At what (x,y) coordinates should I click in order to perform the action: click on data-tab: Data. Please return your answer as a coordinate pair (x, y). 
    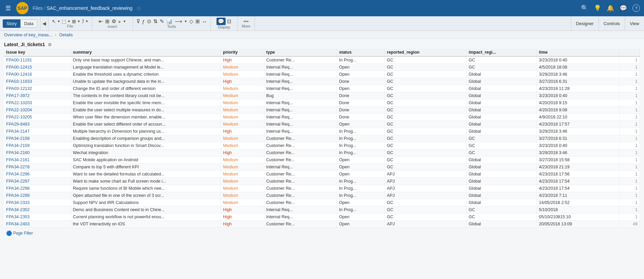
    Looking at the image, I should click on (29, 24).